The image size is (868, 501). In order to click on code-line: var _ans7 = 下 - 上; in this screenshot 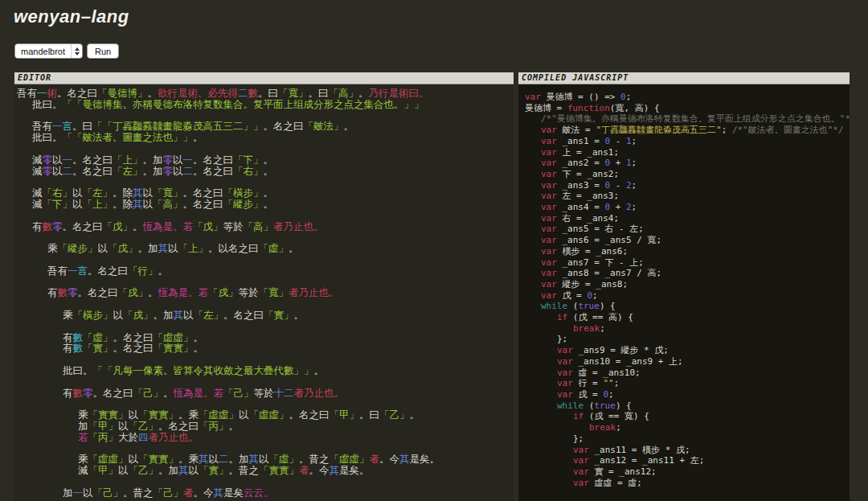, I will do `click(687, 263)`.